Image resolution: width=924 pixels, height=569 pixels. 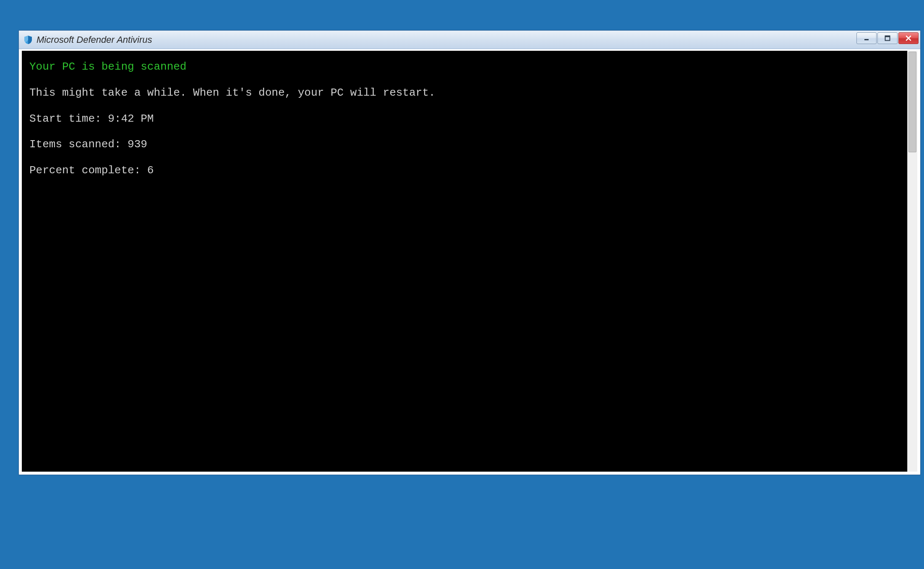 What do you see at coordinates (78, 144) in the screenshot?
I see `items-scanned-label: Items scanned:` at bounding box center [78, 144].